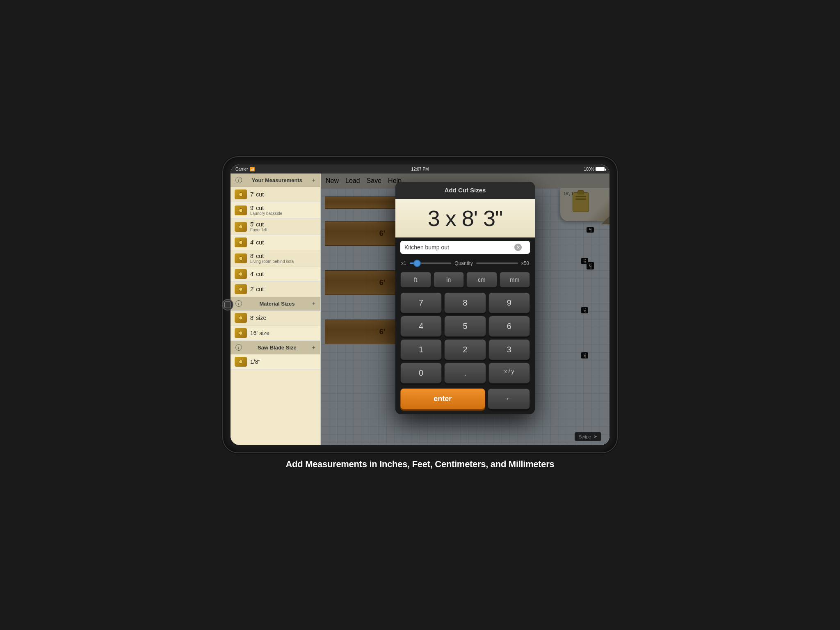 Image resolution: width=840 pixels, height=630 pixels. I want to click on add-saw-button: +, so click(314, 347).